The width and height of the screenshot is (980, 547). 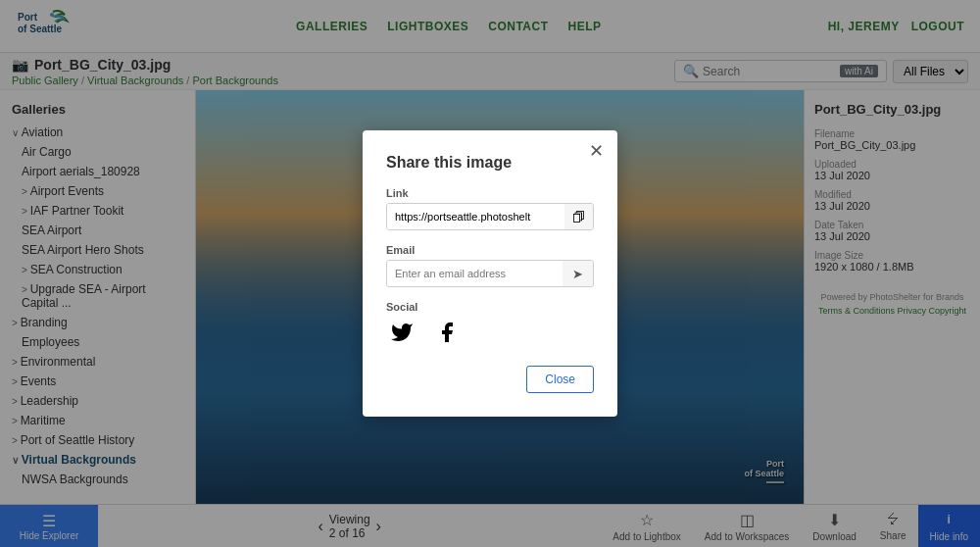 I want to click on social-label: Social, so click(x=490, y=307).